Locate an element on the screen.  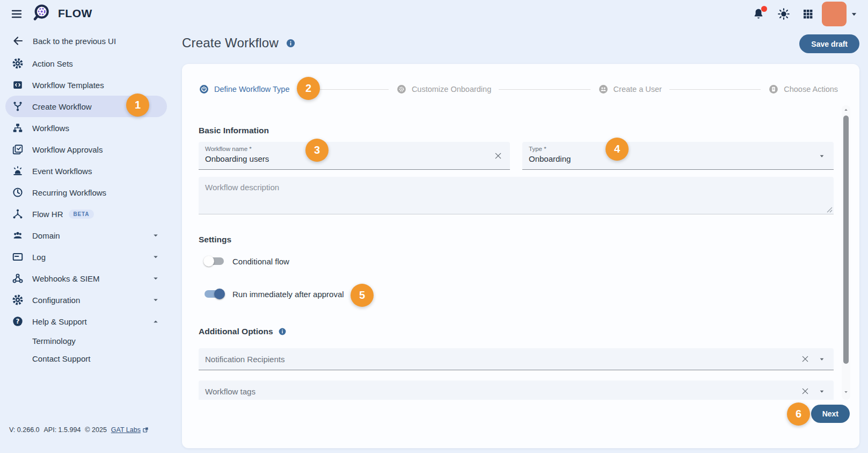
gear-step-icon is located at coordinates (402, 89).